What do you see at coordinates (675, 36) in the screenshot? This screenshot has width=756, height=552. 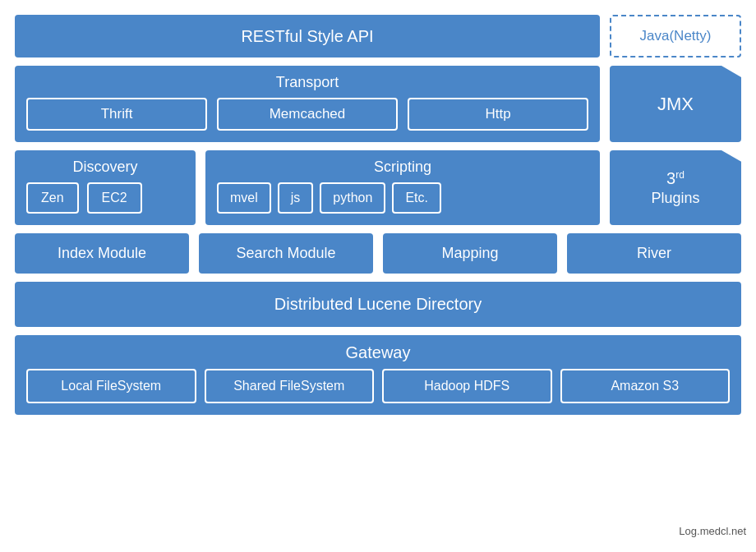 I see `java-netty-label: Java(Netty)` at bounding box center [675, 36].